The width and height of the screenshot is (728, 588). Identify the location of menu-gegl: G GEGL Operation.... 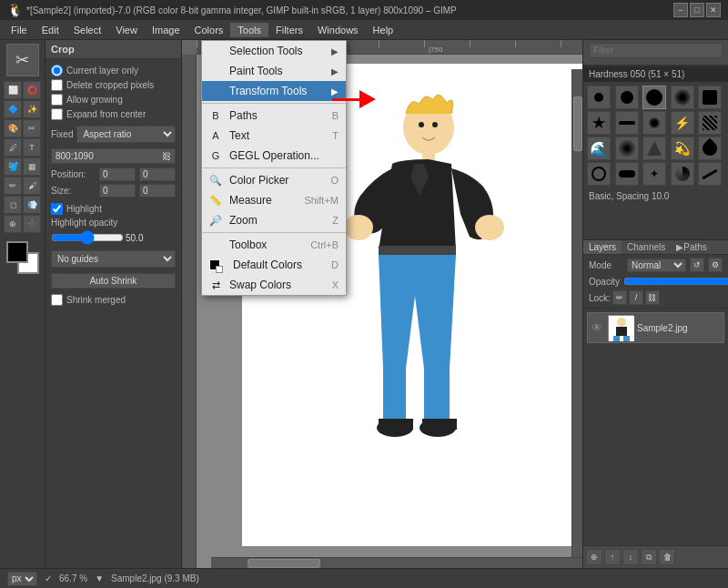
(274, 156).